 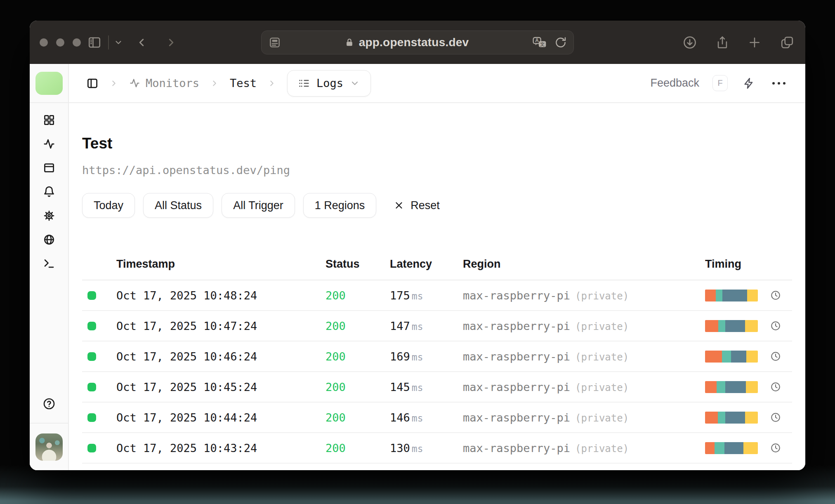 What do you see at coordinates (437, 357) in the screenshot?
I see `table-row: Oct 17, 2025 10:46:24 200 169 ms max-ras…` at bounding box center [437, 357].